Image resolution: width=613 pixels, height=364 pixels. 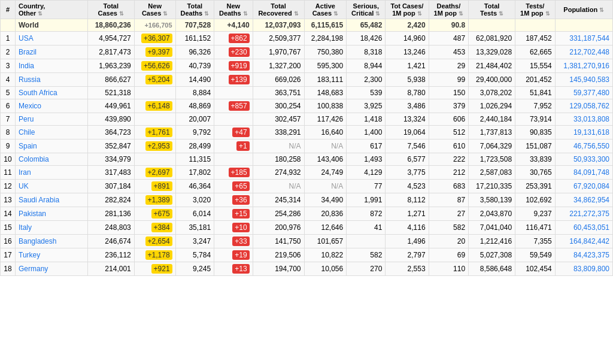 I want to click on row-country: Chile, so click(x=51, y=133).